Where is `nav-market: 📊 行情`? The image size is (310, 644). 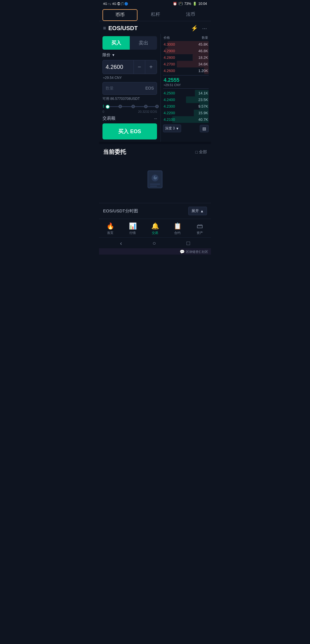
nav-market: 📊 行情 is located at coordinates (133, 229).